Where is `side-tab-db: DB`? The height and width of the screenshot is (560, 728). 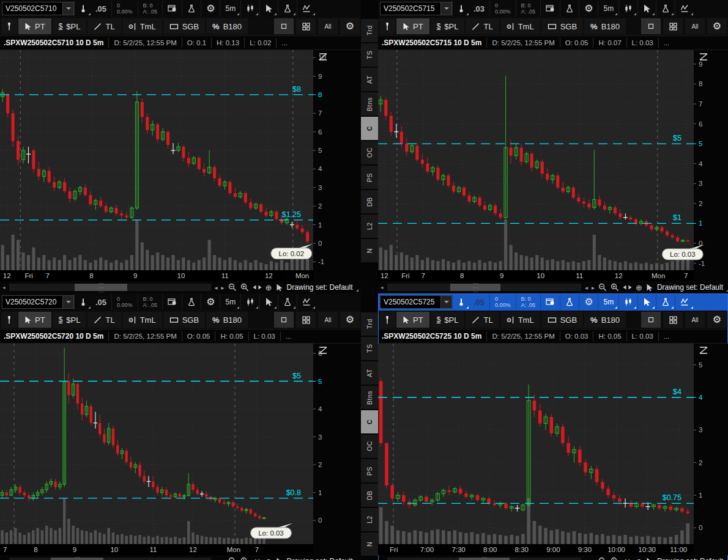
side-tab-db: DB is located at coordinates (370, 202).